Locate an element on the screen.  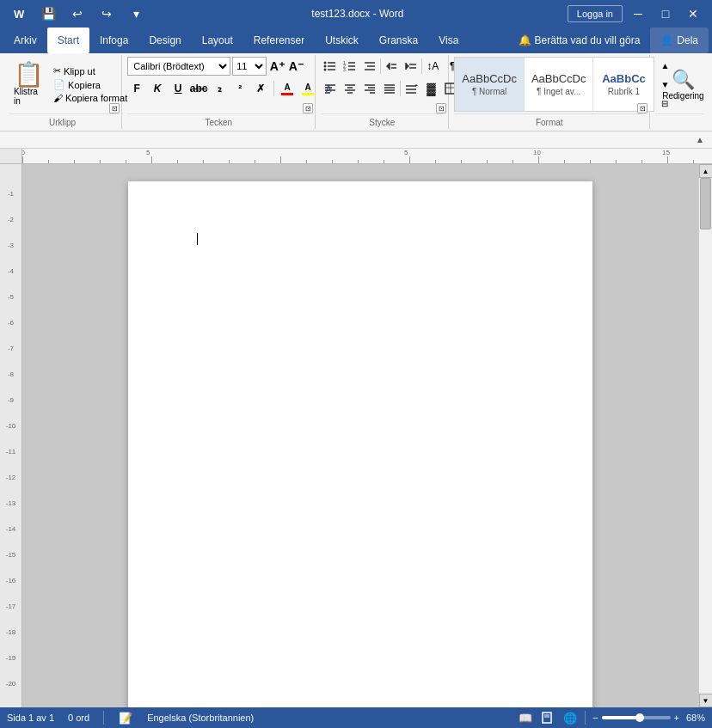
undo-button: ↩ is located at coordinates (77, 14).